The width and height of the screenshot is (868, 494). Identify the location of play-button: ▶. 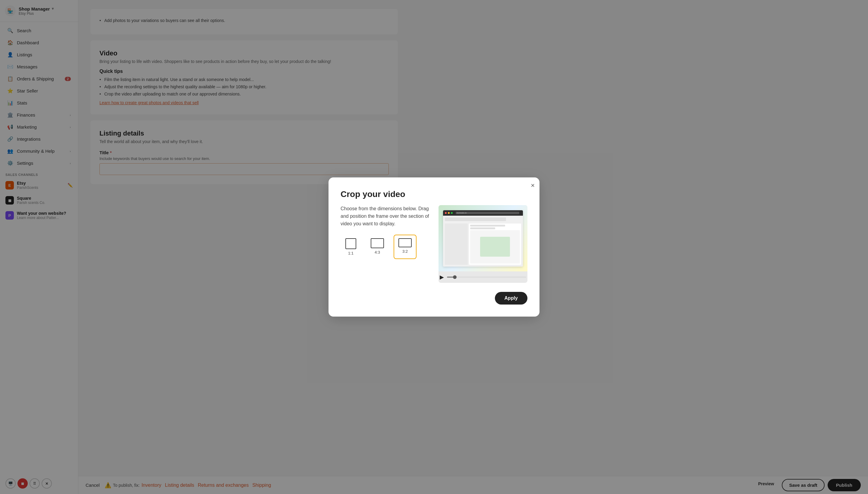
(442, 277).